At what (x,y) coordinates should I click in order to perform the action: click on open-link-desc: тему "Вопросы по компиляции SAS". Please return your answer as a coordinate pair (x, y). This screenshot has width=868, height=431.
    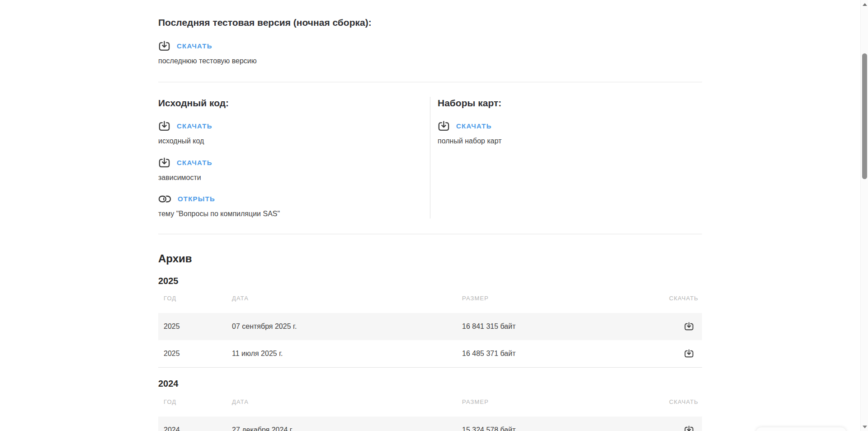
    Looking at the image, I should click on (294, 214).